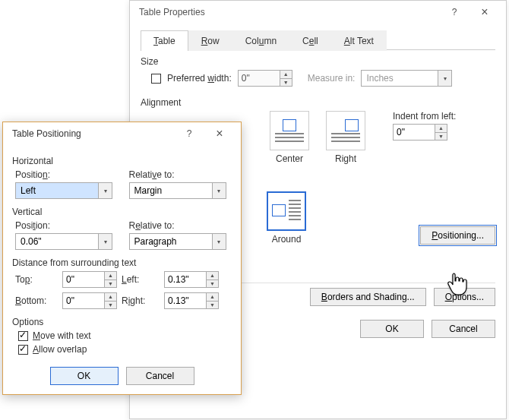 This screenshot has width=509, height=420. I want to click on dist-bottom-label: Bottom:, so click(36, 301).